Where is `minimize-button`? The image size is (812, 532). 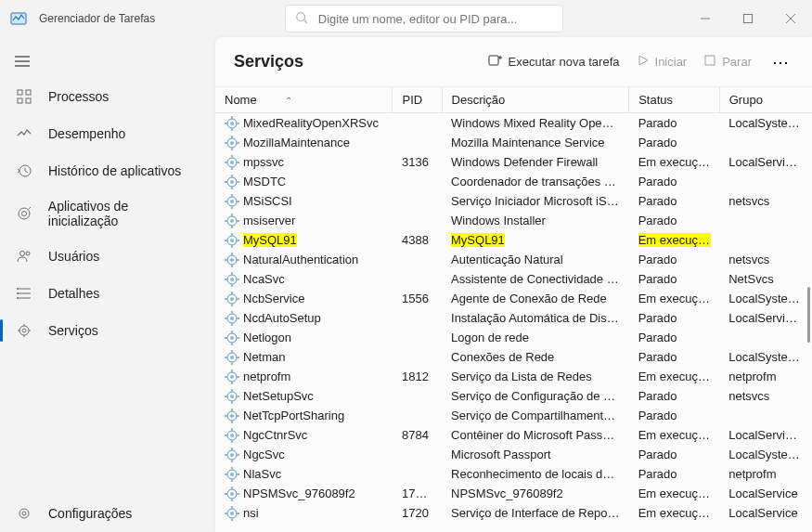 minimize-button is located at coordinates (705, 19).